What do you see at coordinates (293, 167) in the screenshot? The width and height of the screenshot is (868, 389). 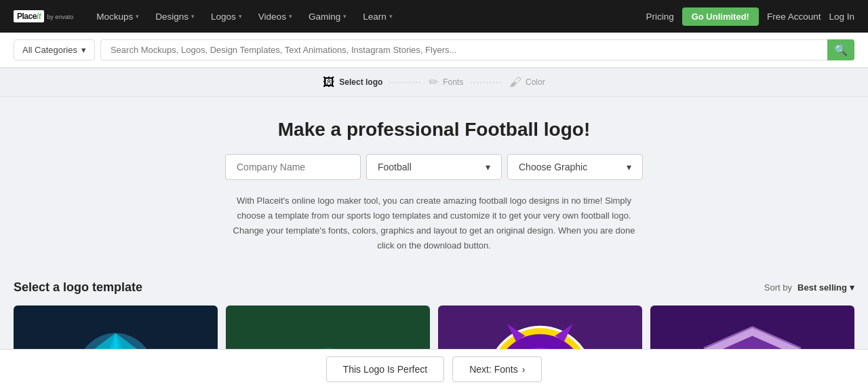 I see `company-name-input` at bounding box center [293, 167].